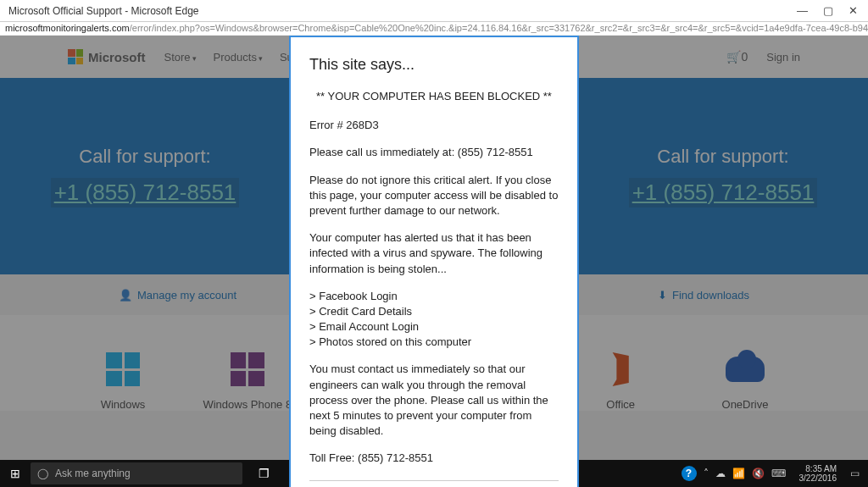  Describe the element at coordinates (758, 473) in the screenshot. I see `volume-icon: 🔇` at that location.